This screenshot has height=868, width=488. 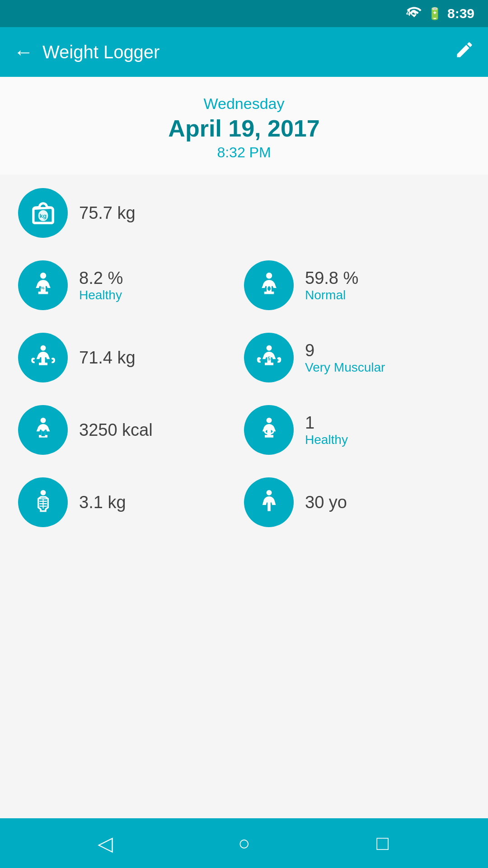 I want to click on fatfree-icon, so click(x=43, y=358).